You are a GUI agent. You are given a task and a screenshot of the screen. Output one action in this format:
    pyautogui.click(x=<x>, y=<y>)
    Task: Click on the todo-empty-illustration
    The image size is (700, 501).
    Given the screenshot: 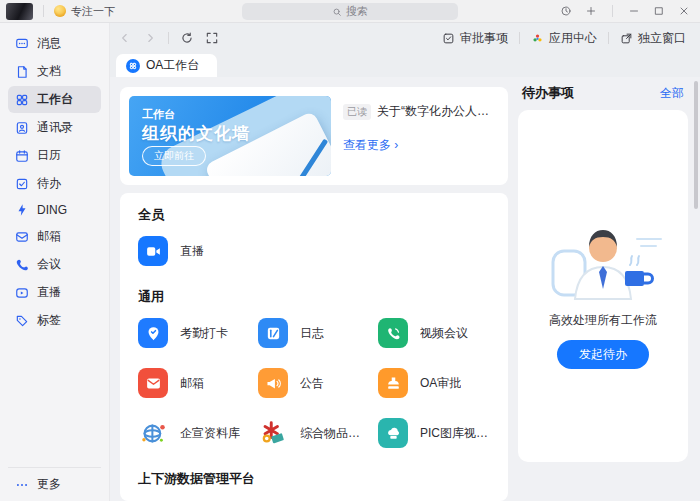 What is the action you would take?
    pyautogui.click(x=603, y=252)
    